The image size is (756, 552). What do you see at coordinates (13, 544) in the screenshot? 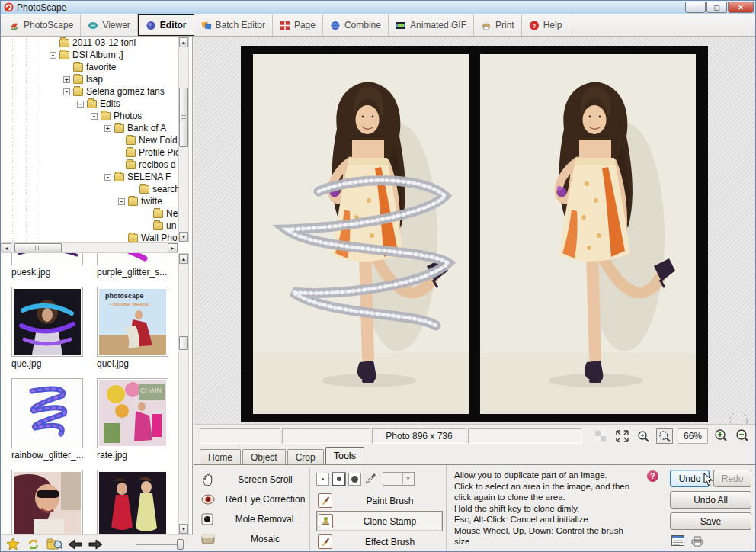
I see `favorites-star-icon` at bounding box center [13, 544].